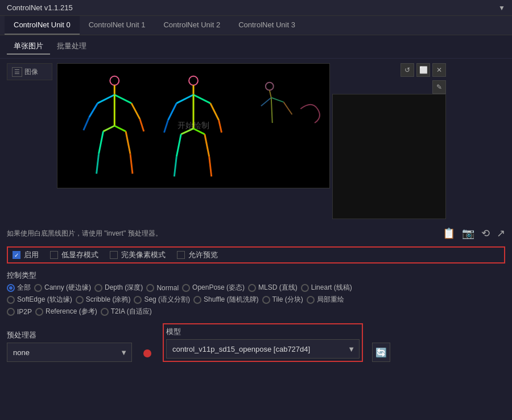 Image resolution: width=512 pixels, height=420 pixels. I want to click on radio-btn-mlsd, so click(252, 288).